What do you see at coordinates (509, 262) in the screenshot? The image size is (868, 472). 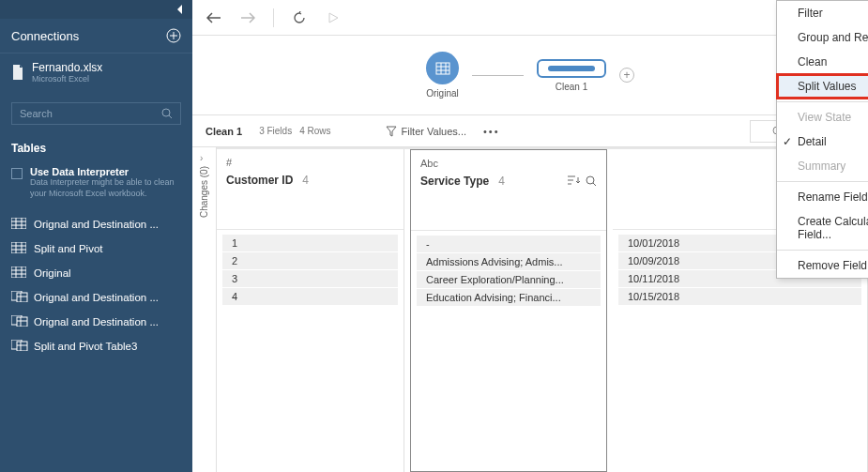 I see `data-cell: Admissions Advising; Admis...` at bounding box center [509, 262].